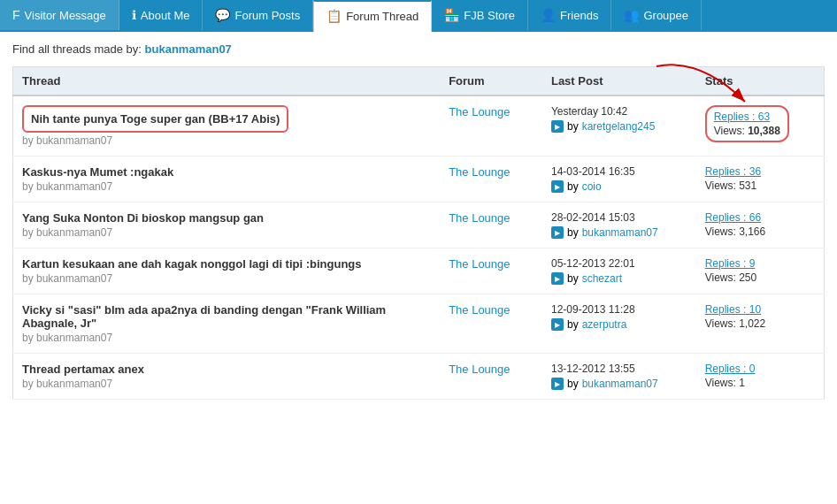 The height and width of the screenshot is (504, 837). I want to click on last-post-by: by coio, so click(619, 187).